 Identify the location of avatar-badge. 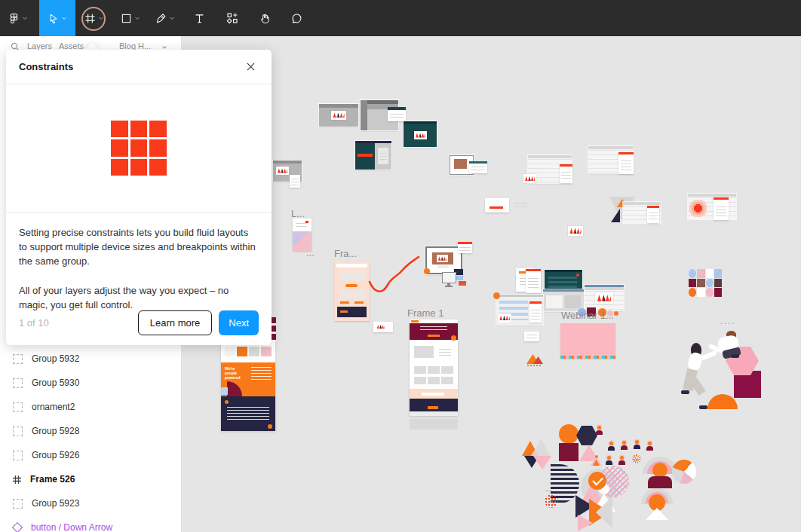
(657, 504).